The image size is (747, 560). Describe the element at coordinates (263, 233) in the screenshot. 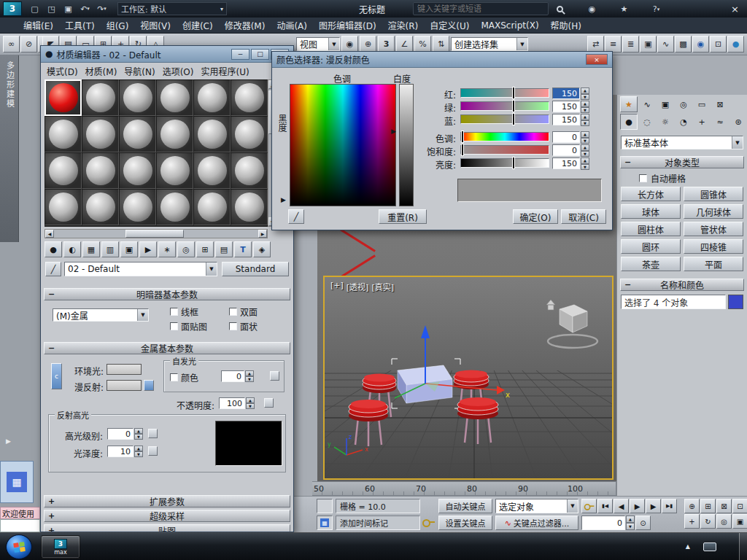

I see `scroll-right-button: ▶` at that location.